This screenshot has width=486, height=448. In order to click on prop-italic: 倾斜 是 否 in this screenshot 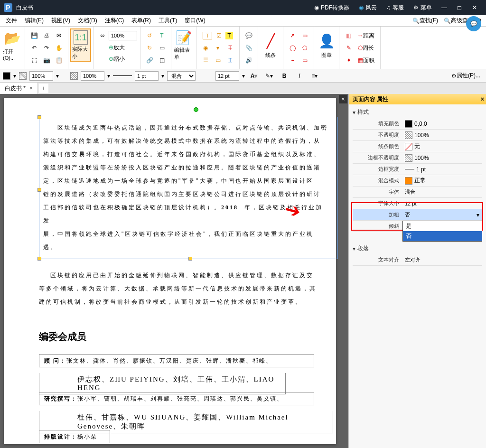, I will do `click(418, 226)`.